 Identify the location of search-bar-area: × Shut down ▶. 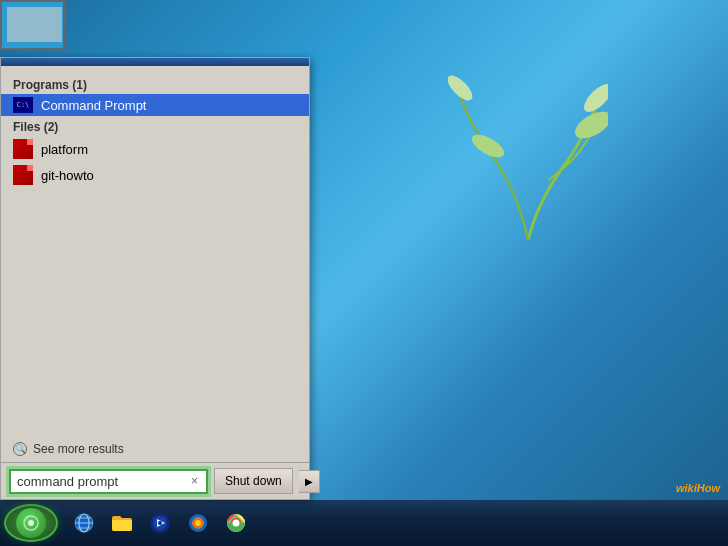
(155, 480).